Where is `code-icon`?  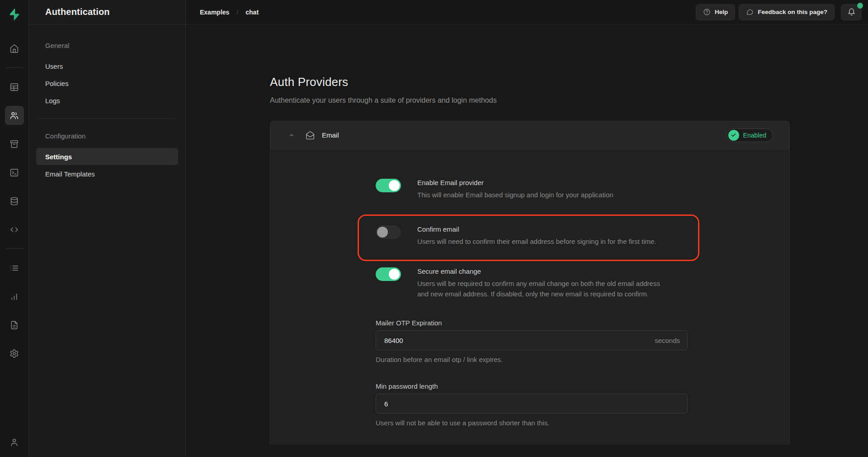
code-icon is located at coordinates (14, 230).